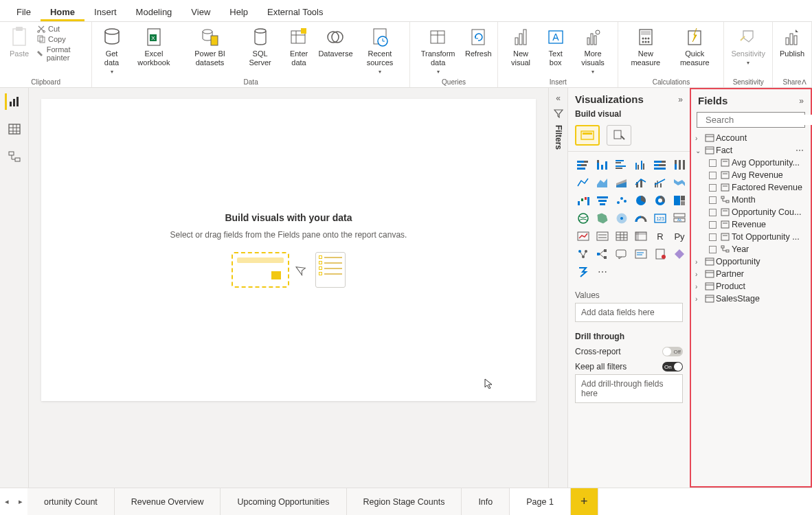 Image resolution: width=812 pixels, height=515 pixels. Describe the element at coordinates (111, 51) in the screenshot. I see `get-data-button: Get data▾` at that location.